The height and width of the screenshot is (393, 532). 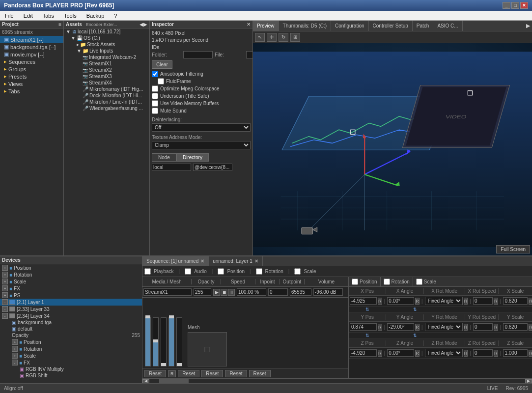 I want to click on y-pos-input, so click(x=364, y=327).